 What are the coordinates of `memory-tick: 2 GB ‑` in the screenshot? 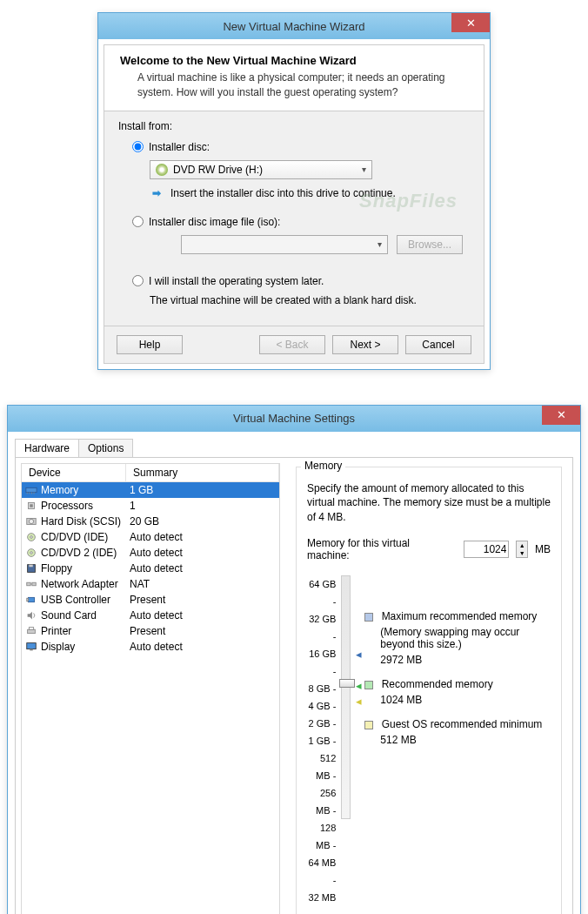 It's located at (322, 723).